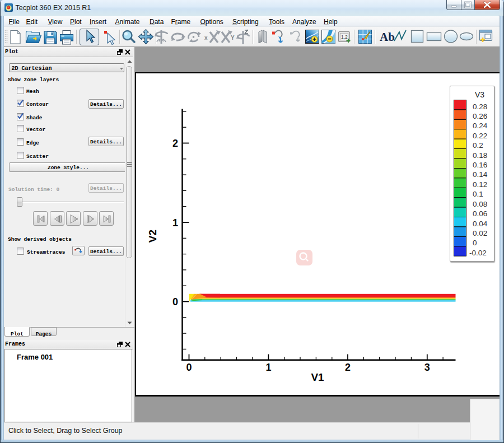  Describe the element at coordinates (206, 38) in the screenshot. I see `svg-text: x` at that location.